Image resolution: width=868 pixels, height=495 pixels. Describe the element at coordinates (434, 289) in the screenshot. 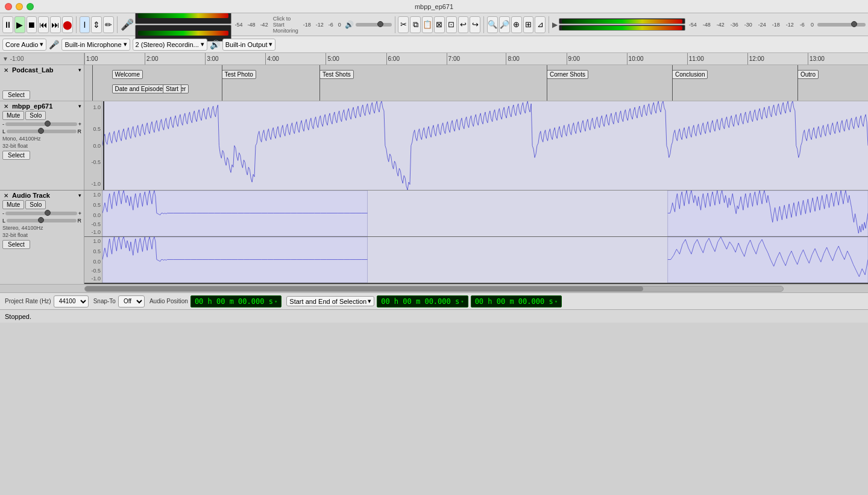

I see `scrollbar-track` at that location.